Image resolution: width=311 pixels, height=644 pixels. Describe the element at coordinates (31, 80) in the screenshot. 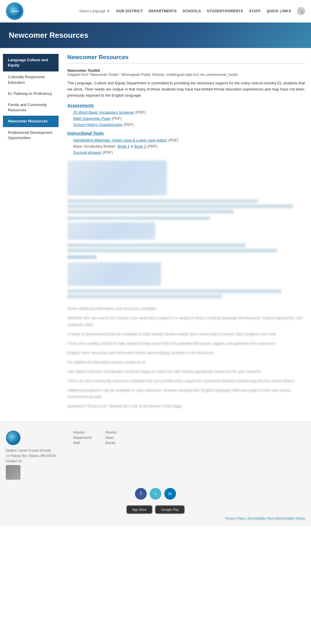

I see `sidebar-item-culturally-responsive: Culturally Responsive Education` at that location.